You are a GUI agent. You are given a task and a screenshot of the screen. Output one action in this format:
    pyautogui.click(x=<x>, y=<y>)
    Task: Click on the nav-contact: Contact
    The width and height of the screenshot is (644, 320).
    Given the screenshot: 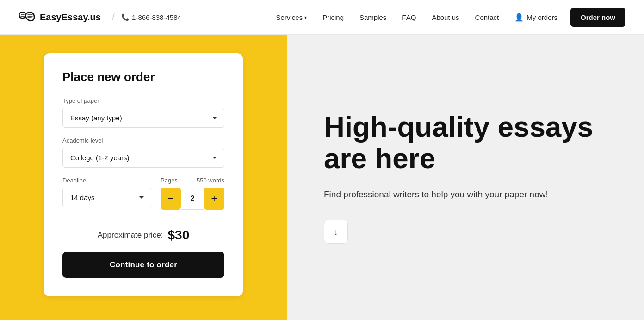 What is the action you would take?
    pyautogui.click(x=487, y=18)
    